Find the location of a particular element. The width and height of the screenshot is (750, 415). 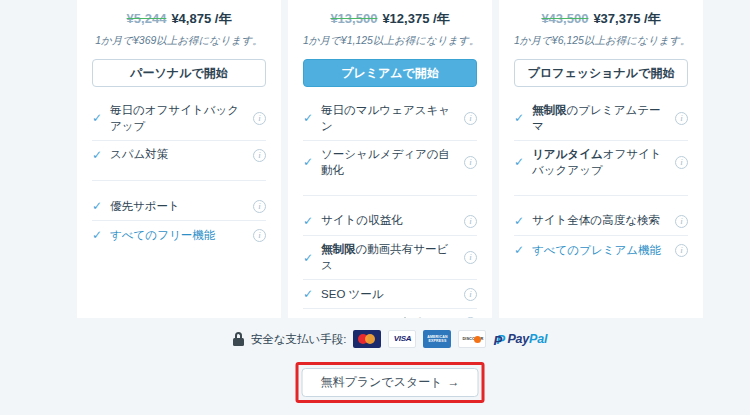

feature-link: すべてのフリー機能 is located at coordinates (178, 236).